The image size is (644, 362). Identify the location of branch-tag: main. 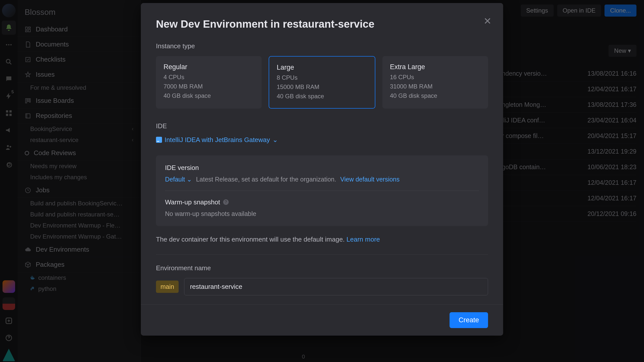
(167, 287).